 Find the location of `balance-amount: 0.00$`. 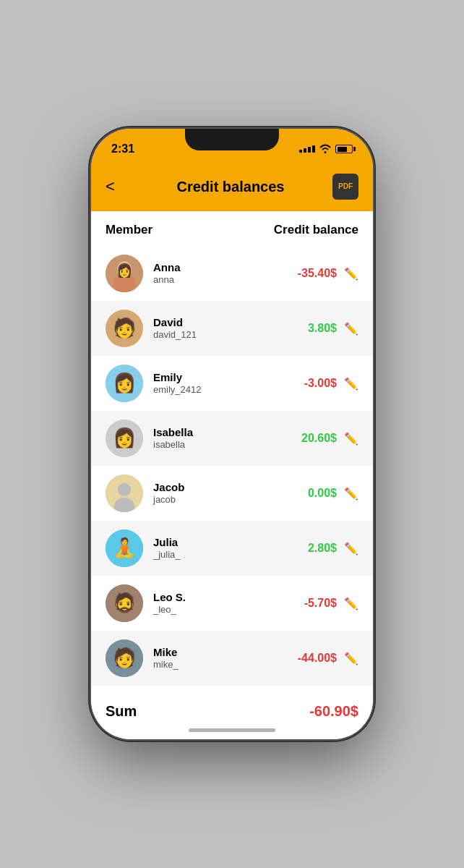

balance-amount: 0.00$ is located at coordinates (312, 493).